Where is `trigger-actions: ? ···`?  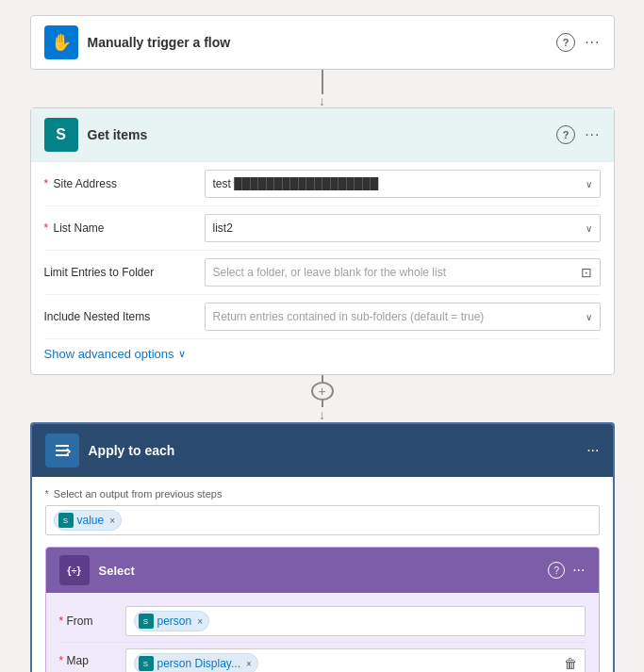 trigger-actions: ? ··· is located at coordinates (578, 42).